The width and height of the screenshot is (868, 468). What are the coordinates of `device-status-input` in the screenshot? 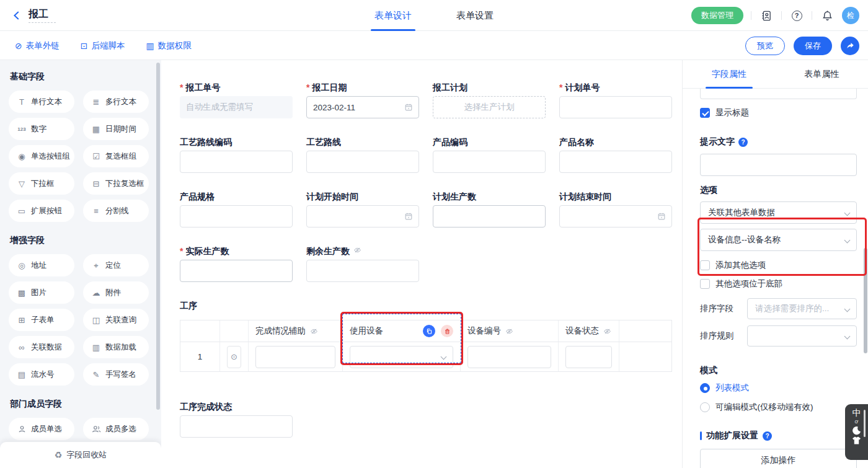 It's located at (589, 357).